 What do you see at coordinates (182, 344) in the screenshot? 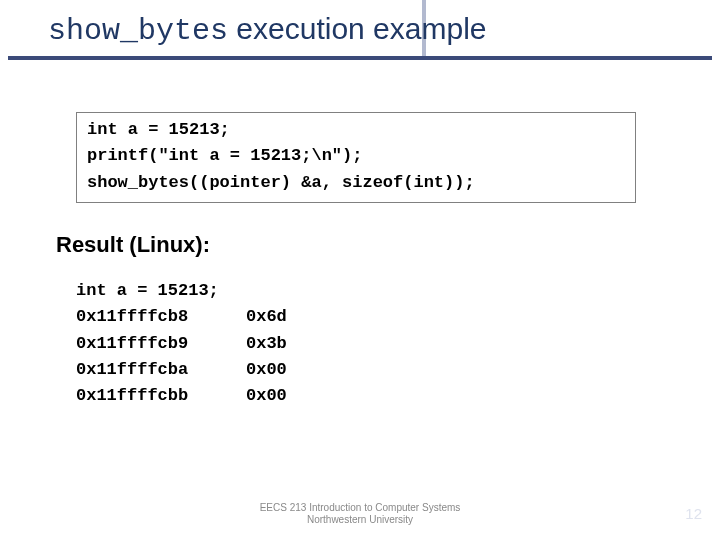
I see `output-block: int a = 15213; 0x11ffffcb80x6d 0x11ffffc…` at bounding box center [182, 344].